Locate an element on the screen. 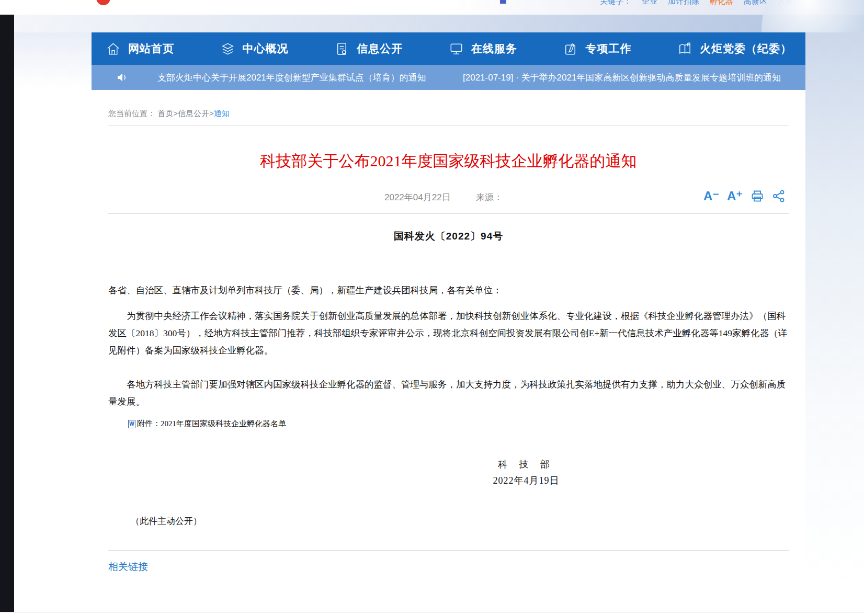  keyword-bar: 关键字： 企业 加计扣除 孵化器 高新区 大赛 is located at coordinates (697, 3).